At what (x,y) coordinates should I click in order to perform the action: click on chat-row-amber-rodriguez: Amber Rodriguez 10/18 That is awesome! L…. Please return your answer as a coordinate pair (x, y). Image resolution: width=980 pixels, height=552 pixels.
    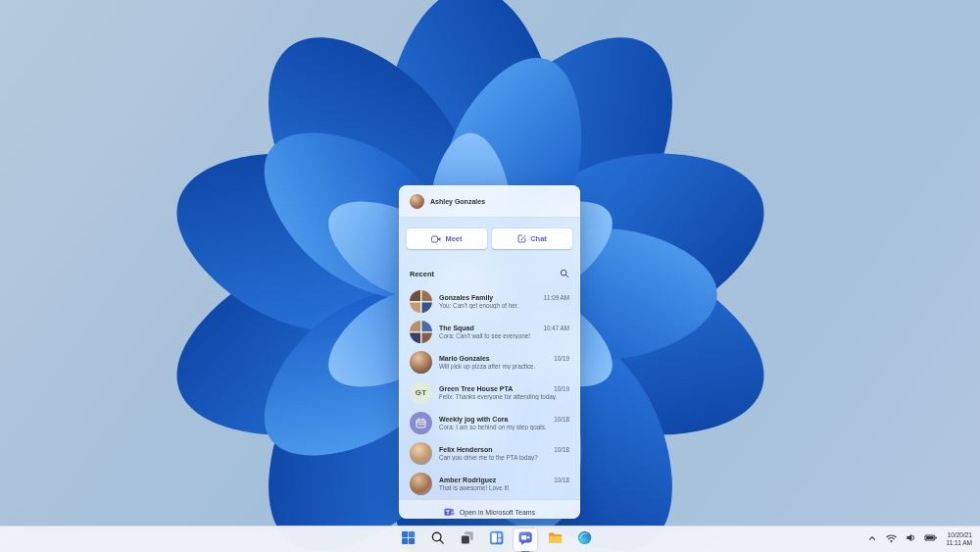
    Looking at the image, I should click on (490, 484).